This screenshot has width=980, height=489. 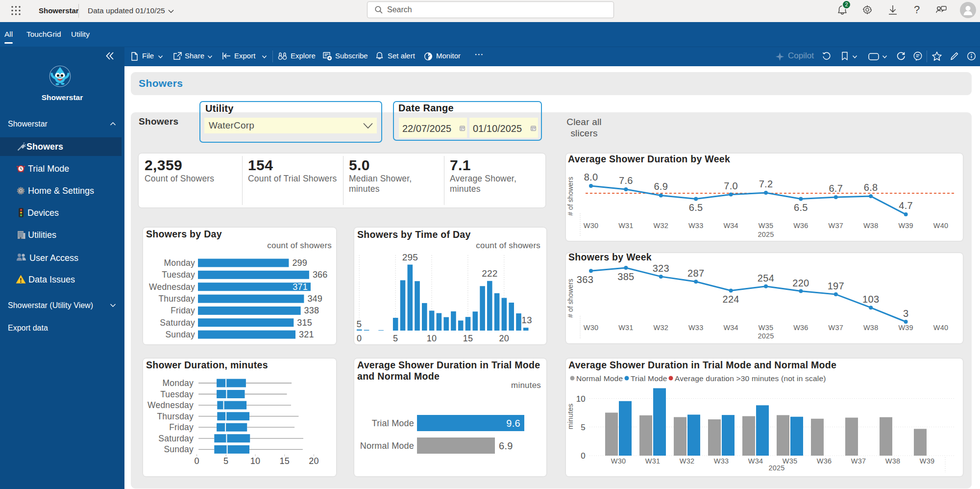 I want to click on svg-text: 7.6, so click(x=626, y=180).